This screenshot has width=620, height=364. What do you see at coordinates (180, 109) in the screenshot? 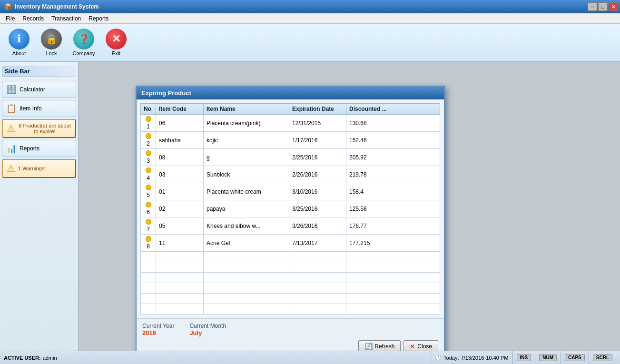
I see `col-item-code: Item Code` at bounding box center [180, 109].